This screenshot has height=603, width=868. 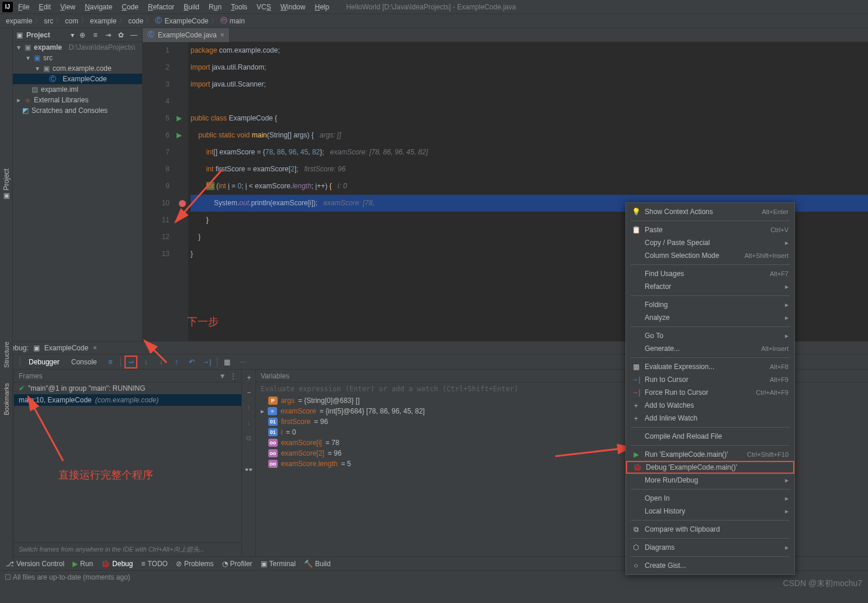 What do you see at coordinates (249, 470) in the screenshot?
I see `glasses-icon: 👓` at bounding box center [249, 470].